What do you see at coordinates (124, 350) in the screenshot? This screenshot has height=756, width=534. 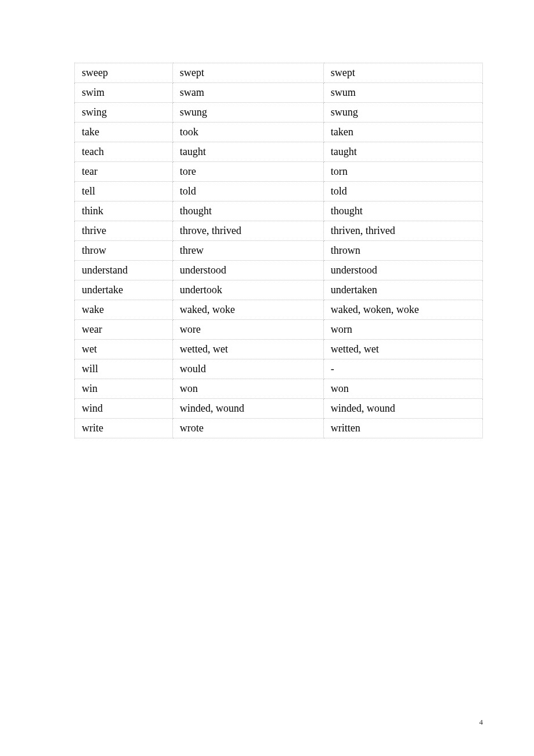 I see `table-cell: wet` at bounding box center [124, 350].